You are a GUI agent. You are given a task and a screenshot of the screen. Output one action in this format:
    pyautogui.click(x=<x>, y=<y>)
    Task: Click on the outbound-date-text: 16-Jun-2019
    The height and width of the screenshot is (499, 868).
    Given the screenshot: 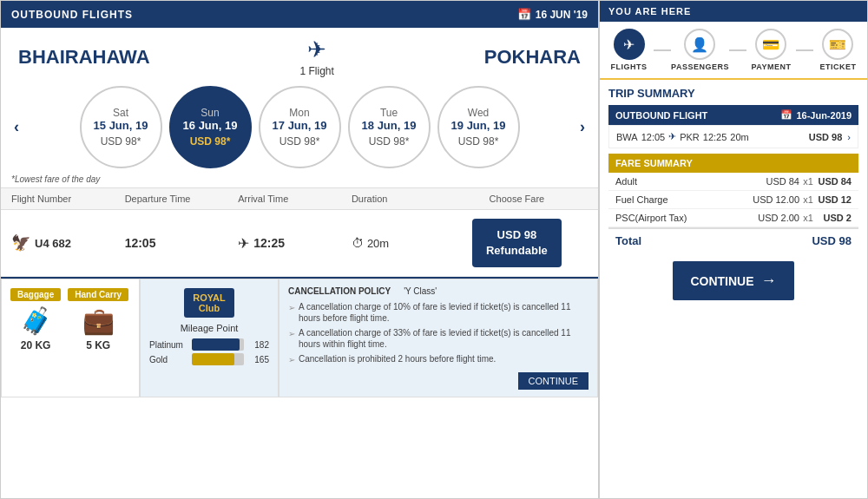 What is the action you would take?
    pyautogui.click(x=824, y=115)
    